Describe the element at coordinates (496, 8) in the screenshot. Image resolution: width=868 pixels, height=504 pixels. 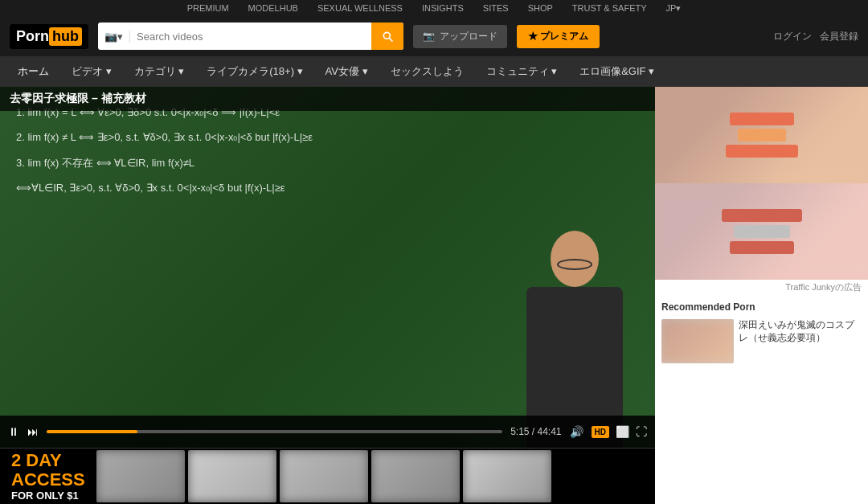
I see `top-nav-sites: SITES` at that location.